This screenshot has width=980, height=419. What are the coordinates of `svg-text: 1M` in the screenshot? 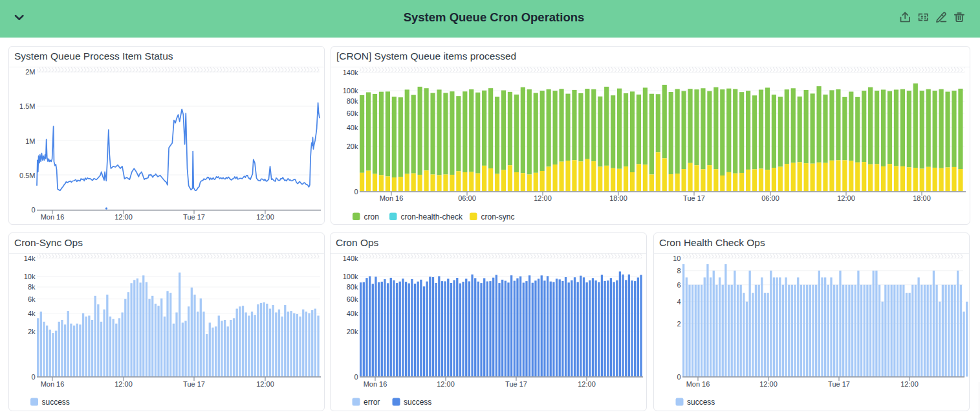 It's located at (30, 141).